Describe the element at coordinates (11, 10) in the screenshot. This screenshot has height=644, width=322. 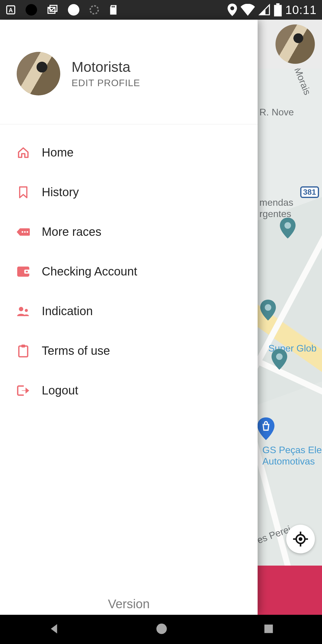
I see `keyboard-icon: A` at that location.